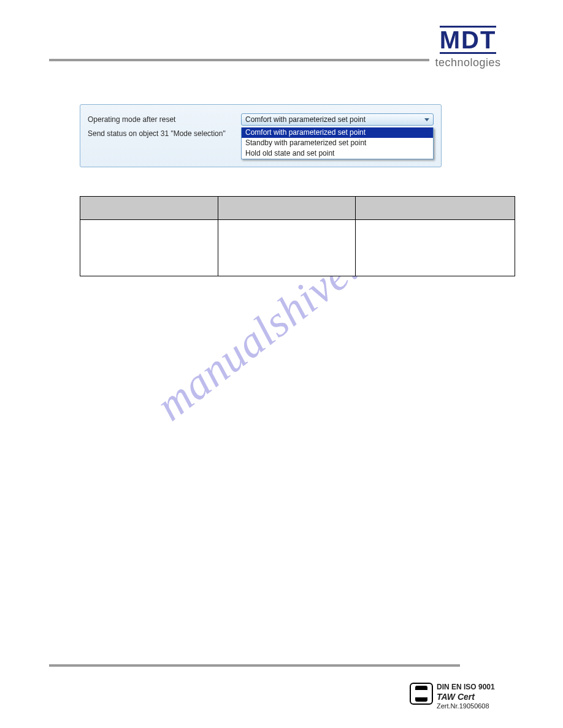  I want to click on operating-mode-dropdown-list: Comfort with parameterized set point Sta…, so click(337, 143).